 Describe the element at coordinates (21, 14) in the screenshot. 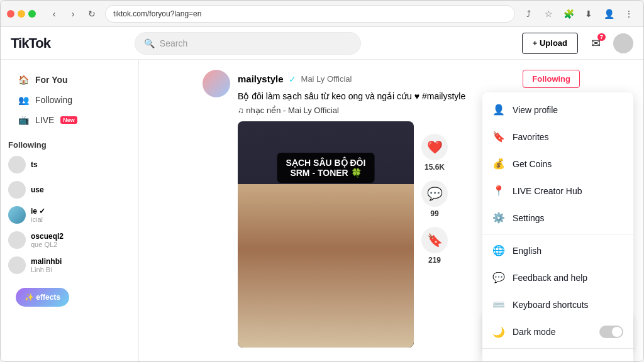

I see `minimize-dot` at that location.